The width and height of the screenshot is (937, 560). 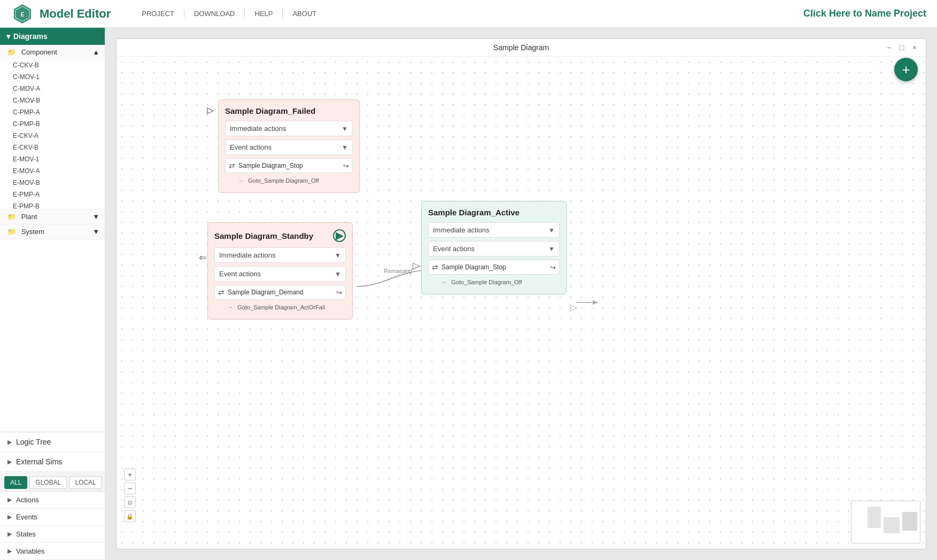 I want to click on active-entry-arrow-icon: ▷, so click(x=416, y=266).